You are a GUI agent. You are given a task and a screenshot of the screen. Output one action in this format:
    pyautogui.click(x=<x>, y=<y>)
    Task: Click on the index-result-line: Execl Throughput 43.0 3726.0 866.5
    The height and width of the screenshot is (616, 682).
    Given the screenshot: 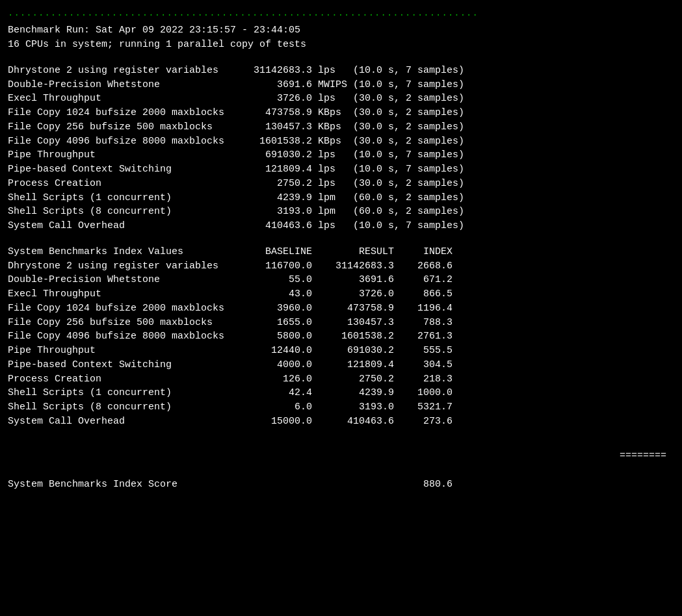 What is the action you would take?
    pyautogui.click(x=341, y=294)
    